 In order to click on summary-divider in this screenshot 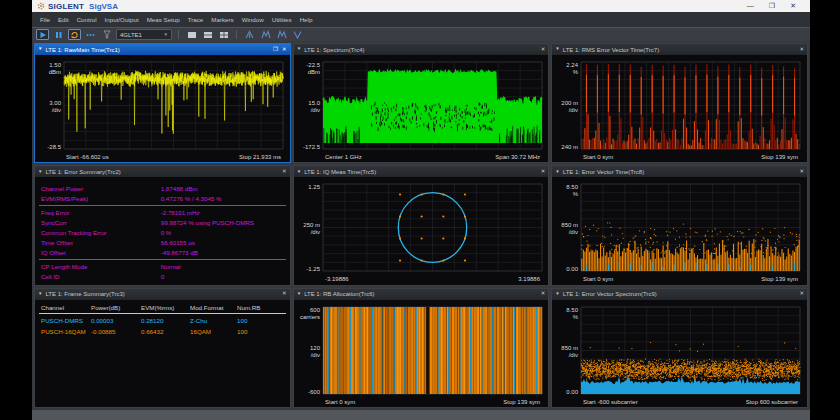, I will do `click(162, 206)`.